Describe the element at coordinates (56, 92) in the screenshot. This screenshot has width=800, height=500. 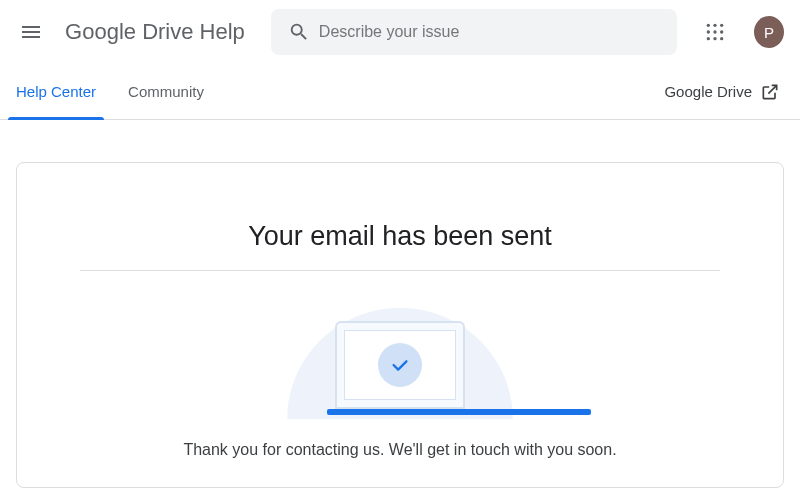
I see `tab-help-center: Help Center` at that location.